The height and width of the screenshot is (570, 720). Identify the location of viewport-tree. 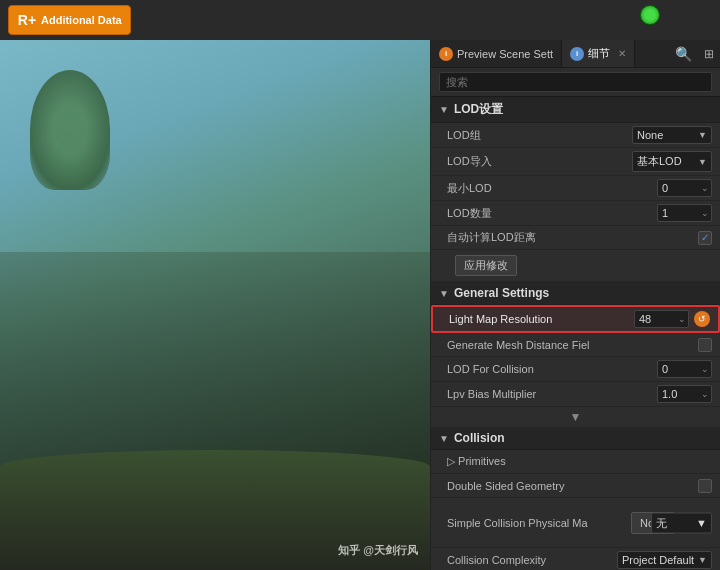
(70, 130).